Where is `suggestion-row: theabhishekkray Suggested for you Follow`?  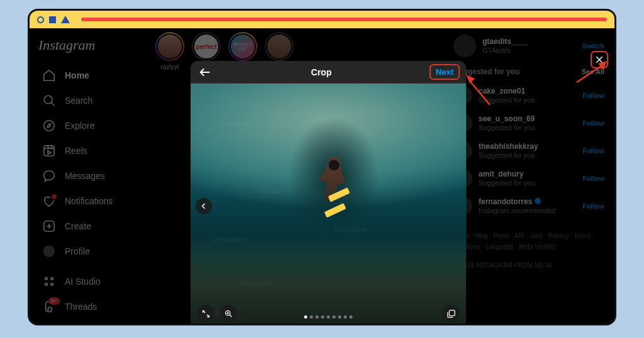 suggestion-row: theabhishekkray Suggested for you Follow is located at coordinates (529, 151).